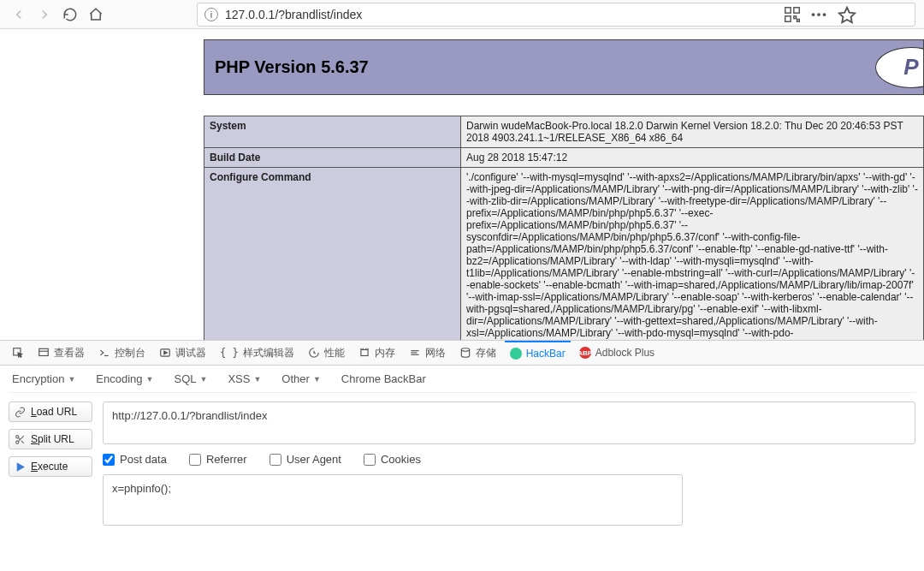 The image size is (924, 571). I want to click on tab-console: 控制台, so click(121, 353).